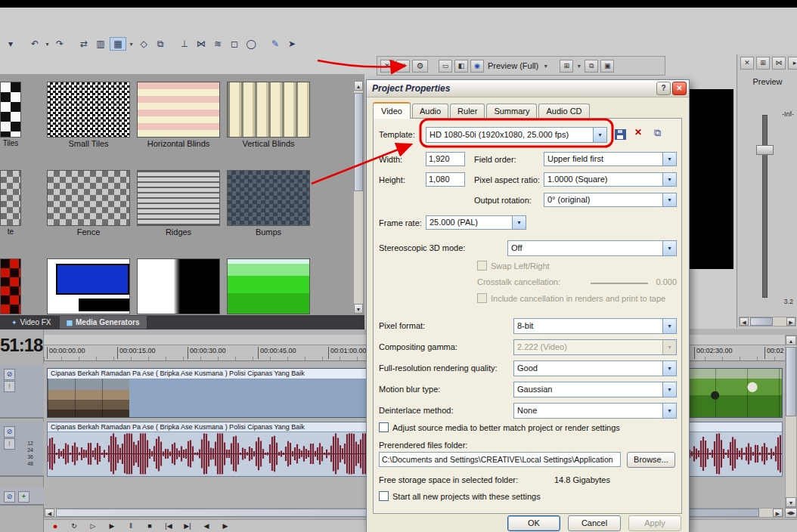  What do you see at coordinates (103, 322) in the screenshot?
I see `tab-media-generators: ▦ Media Generators` at bounding box center [103, 322].